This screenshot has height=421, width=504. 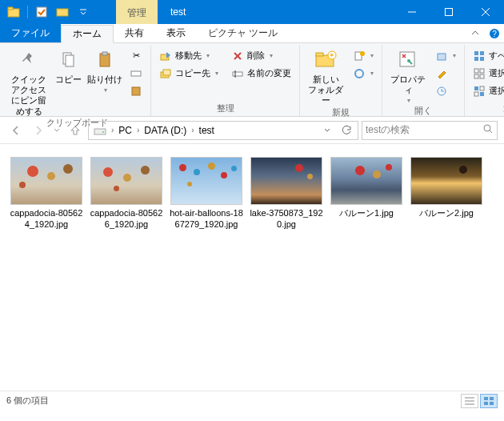 I want to click on qat-dropdown-icon, so click(x=83, y=12).